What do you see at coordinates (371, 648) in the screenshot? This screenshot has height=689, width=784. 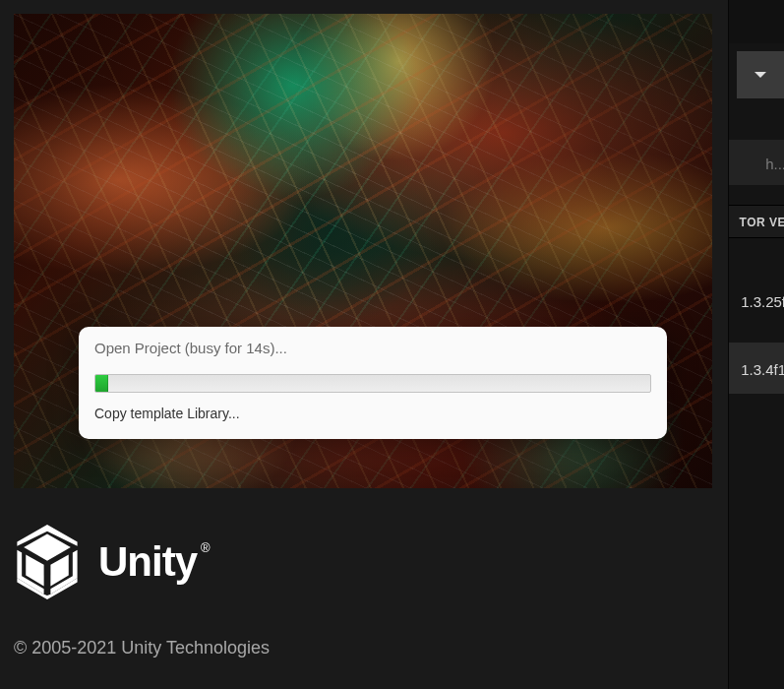 I see `copyright-text: © 2005-2021 Unity Technologies` at bounding box center [371, 648].